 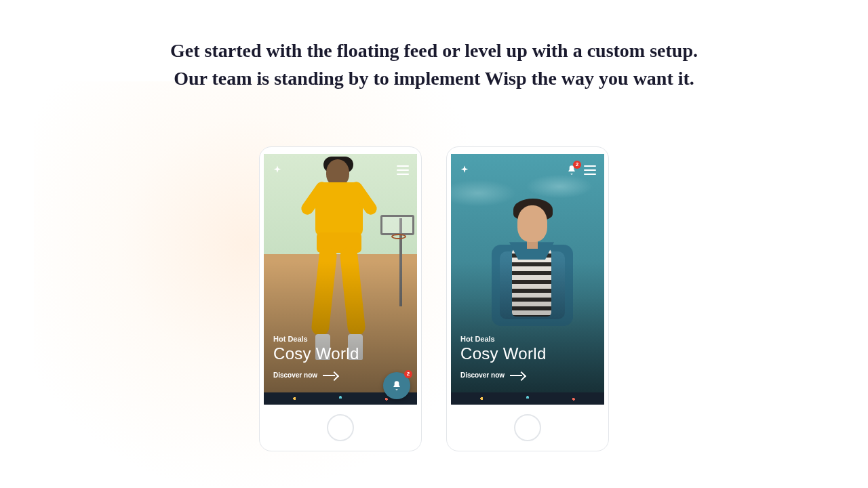 I want to click on phone-left-screen: Hot Deals Cosy World Discover now 2, so click(x=340, y=279).